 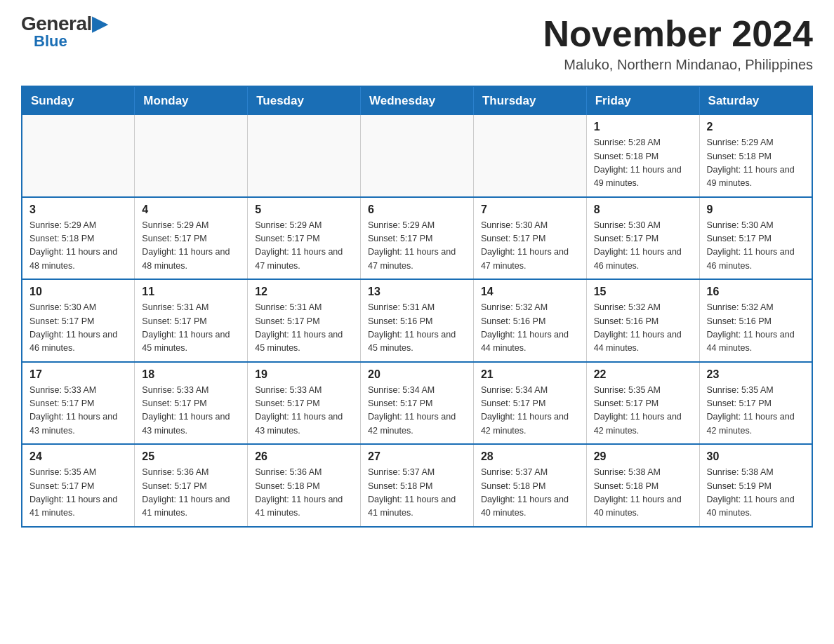 I want to click on day-number: 12, so click(x=304, y=292).